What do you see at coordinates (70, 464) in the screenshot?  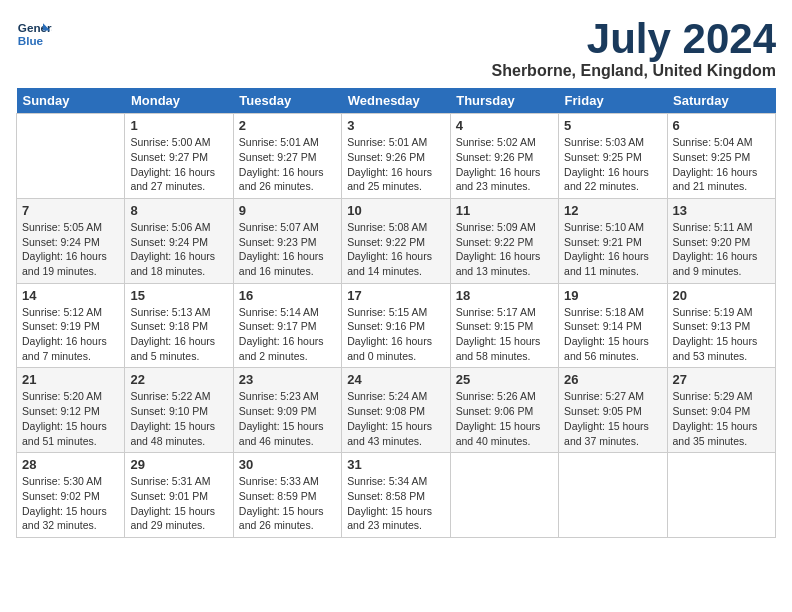 I see `day-number: 28` at bounding box center [70, 464].